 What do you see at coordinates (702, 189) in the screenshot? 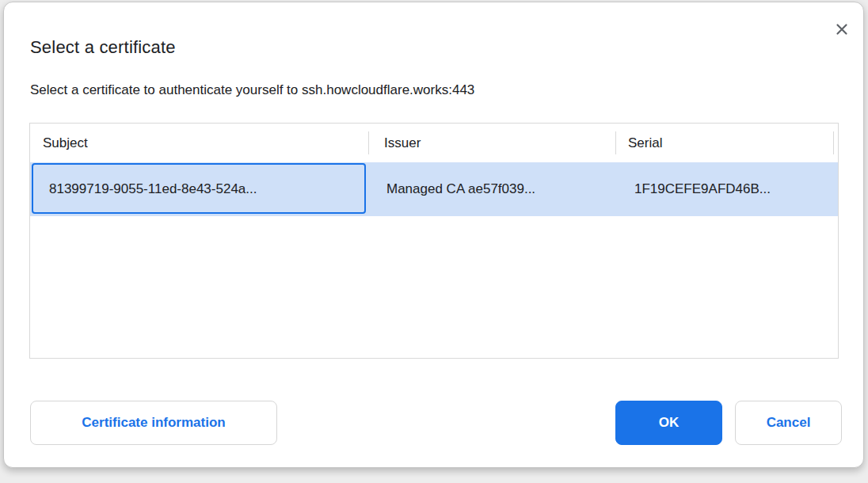
I see `cell-serial: 1F19CEFE9AFD46B...` at bounding box center [702, 189].